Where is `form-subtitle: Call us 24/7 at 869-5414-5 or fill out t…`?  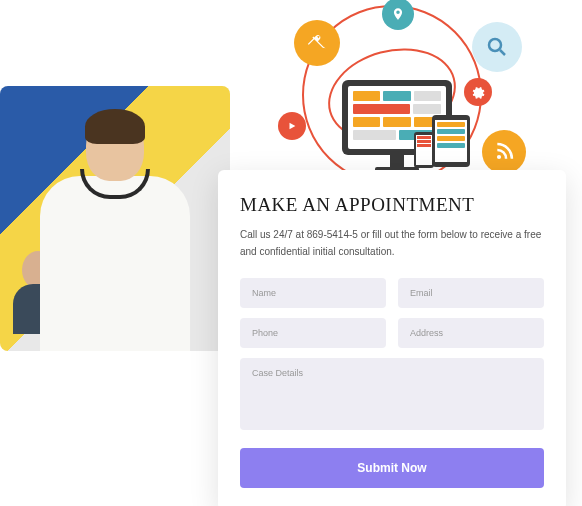
form-subtitle: Call us 24/7 at 869-5414-5 or fill out t… is located at coordinates (392, 243).